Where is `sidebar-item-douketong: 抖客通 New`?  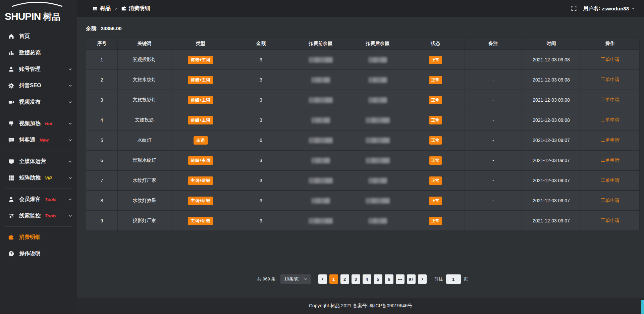
sidebar-item-douketong: 抖客通 New is located at coordinates (39, 140).